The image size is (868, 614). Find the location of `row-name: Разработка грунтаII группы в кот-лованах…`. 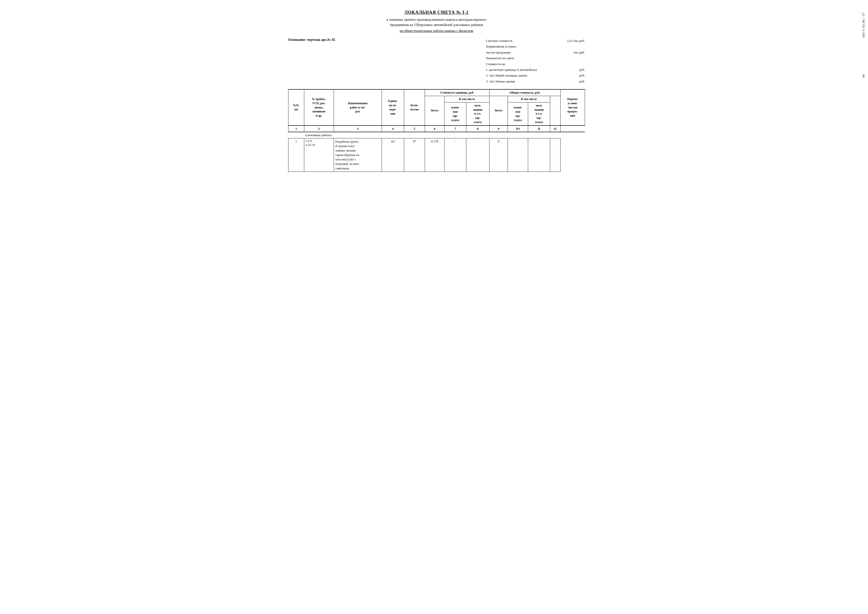

row-name: Разработка грунтаII группы в кот-лованах… is located at coordinates (358, 155).